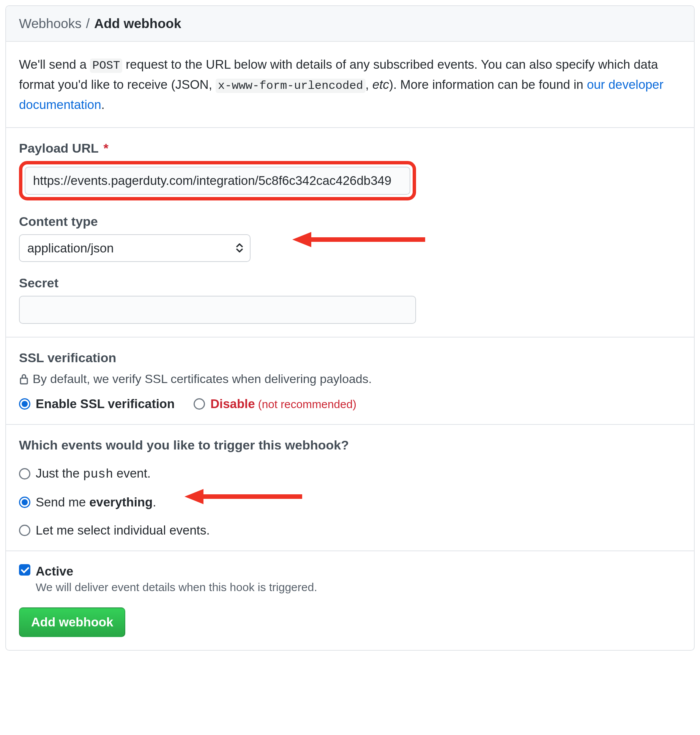 Image resolution: width=700 pixels, height=735 pixels. I want to click on events-push-radio, so click(25, 474).